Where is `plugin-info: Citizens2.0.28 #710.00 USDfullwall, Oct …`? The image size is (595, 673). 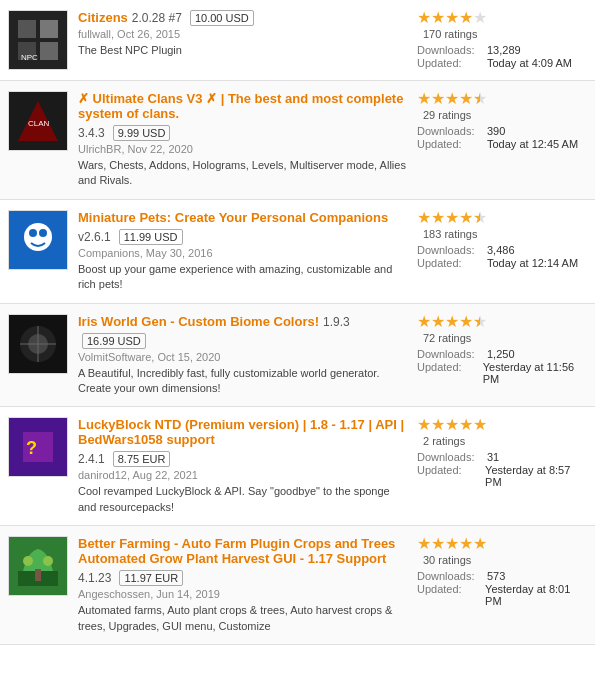 plugin-info: Citizens2.0.28 #710.00 USDfullwall, Oct … is located at coordinates (248, 34).